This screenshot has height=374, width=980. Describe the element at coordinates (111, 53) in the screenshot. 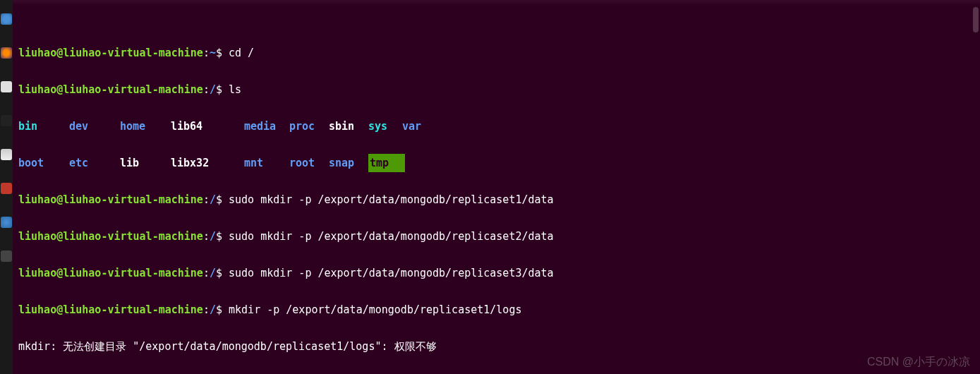

I see `prompt-user: liuhao@liuhao-virtual-machine` at that location.